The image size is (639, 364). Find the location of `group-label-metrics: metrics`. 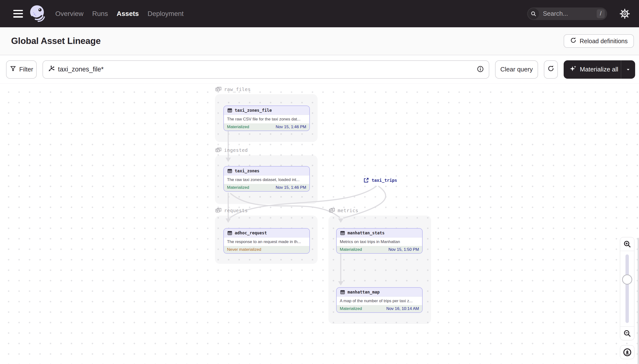

group-label-metrics: metrics is located at coordinates (344, 210).